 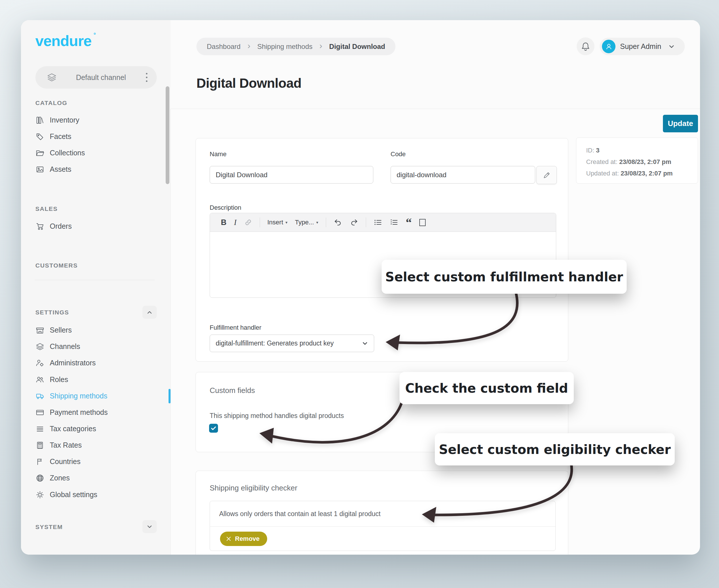 I want to click on code-input, so click(x=463, y=175).